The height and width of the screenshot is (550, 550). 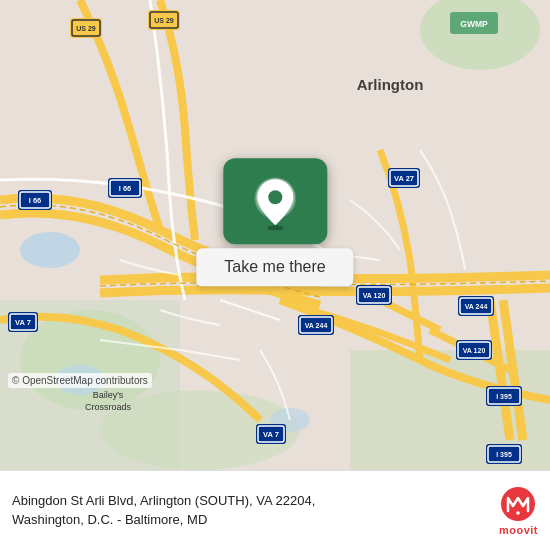 What do you see at coordinates (250, 510) in the screenshot?
I see `info-text: Abingdon St Arli Blvd, Arlington (SOUTH)…` at bounding box center [250, 510].